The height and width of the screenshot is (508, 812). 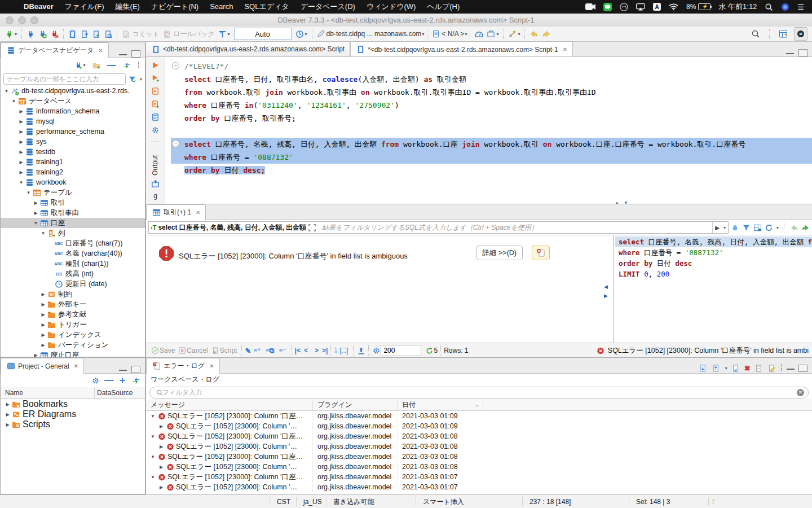 What do you see at coordinates (139, 65) in the screenshot?
I see `view-menu-icon: ⁞` at bounding box center [139, 65].